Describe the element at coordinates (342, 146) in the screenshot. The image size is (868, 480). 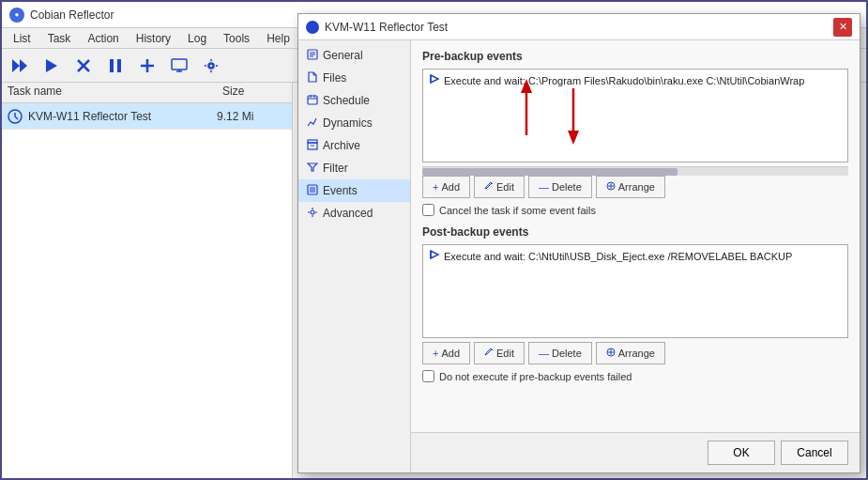
I see `nav-archive-label: Archive` at that location.